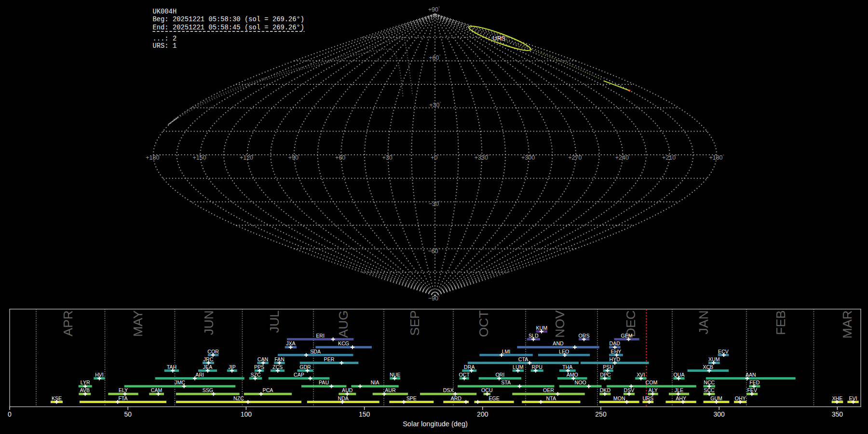 The image size is (868, 434). I want to click on svg-text: RPU, so click(537, 367).